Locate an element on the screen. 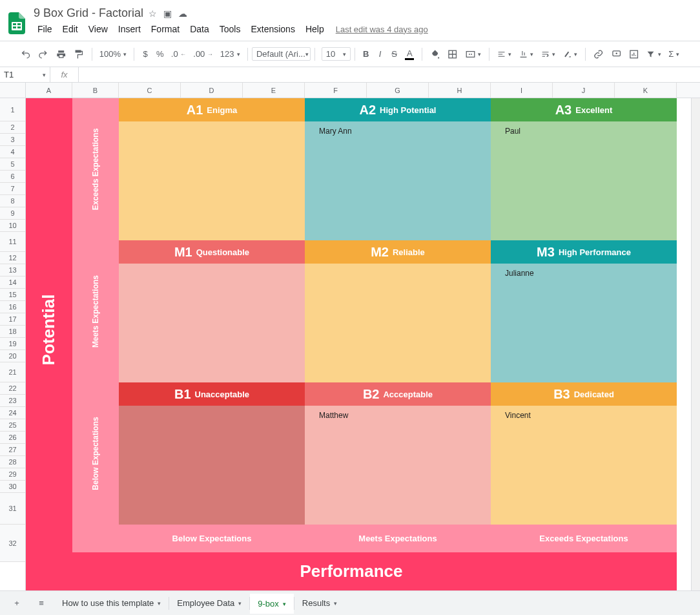 The image size is (700, 615). insert-link-button is located at coordinates (598, 54).